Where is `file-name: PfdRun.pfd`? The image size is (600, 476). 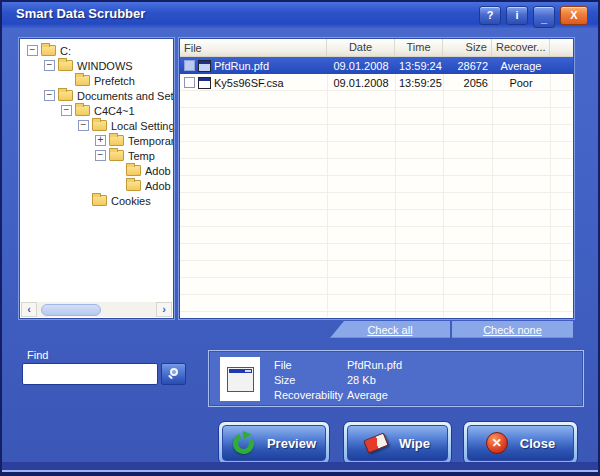 file-name: PfdRun.pfd is located at coordinates (242, 66).